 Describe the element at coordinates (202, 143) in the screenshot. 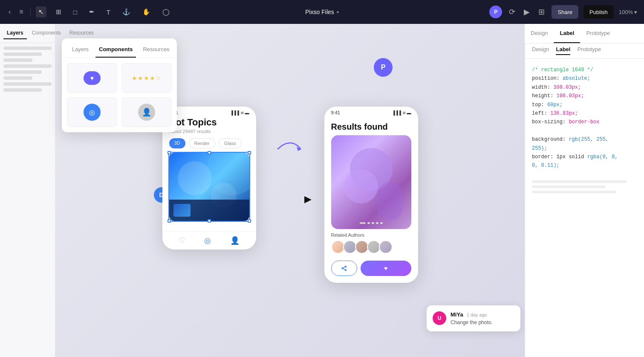

I see `filter-render: Render` at that location.